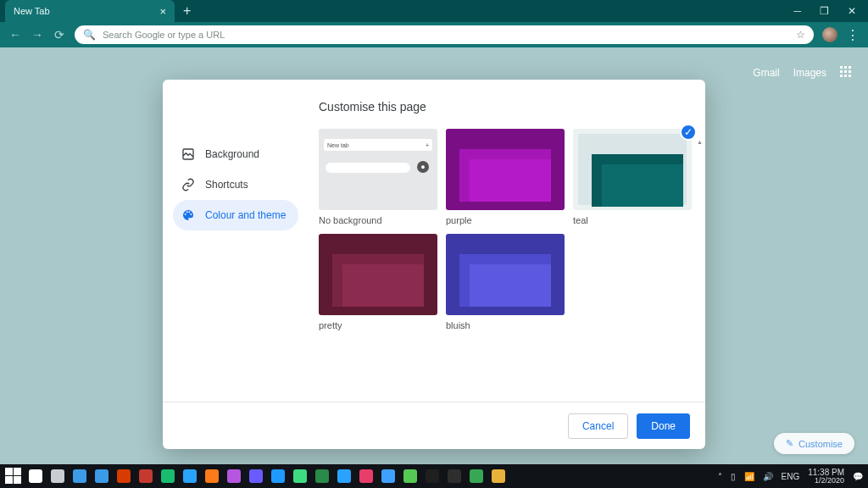 The height and width of the screenshot is (488, 868). Describe the element at coordinates (444, 35) in the screenshot. I see `omnibox: 🔍 Search Google or type a URL ☆` at that location.